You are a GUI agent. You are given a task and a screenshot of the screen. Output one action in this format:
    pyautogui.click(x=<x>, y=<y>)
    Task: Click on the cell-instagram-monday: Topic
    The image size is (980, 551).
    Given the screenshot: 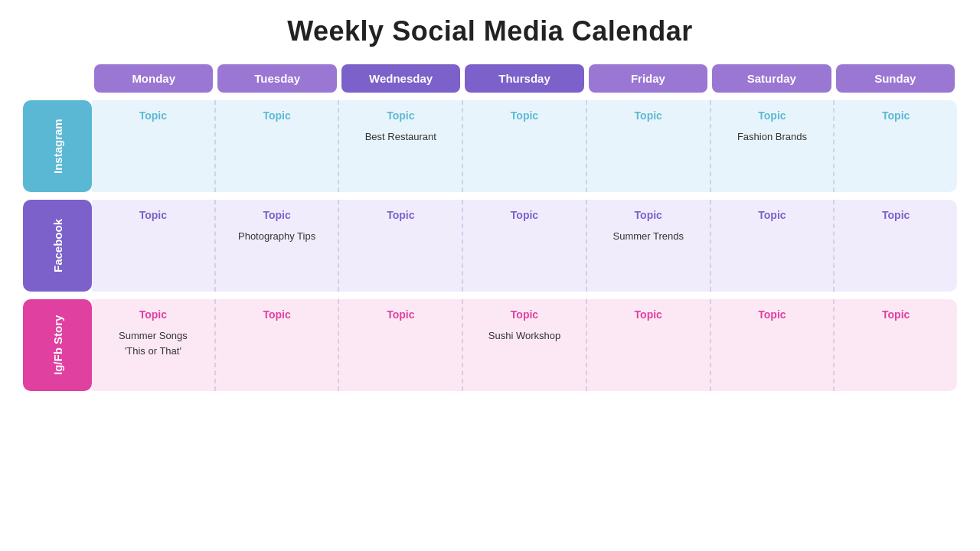 What is the action you would take?
    pyautogui.click(x=153, y=146)
    